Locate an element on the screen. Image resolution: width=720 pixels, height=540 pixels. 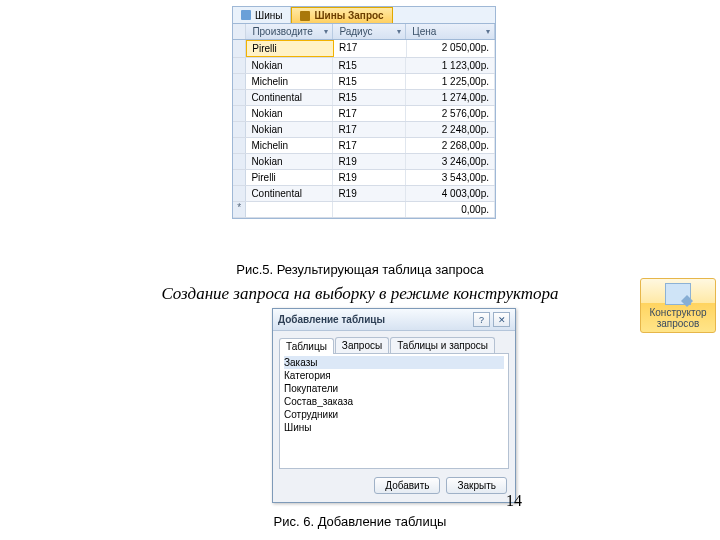
cell-price: 1 225,00р. is located at coordinates (450, 82).